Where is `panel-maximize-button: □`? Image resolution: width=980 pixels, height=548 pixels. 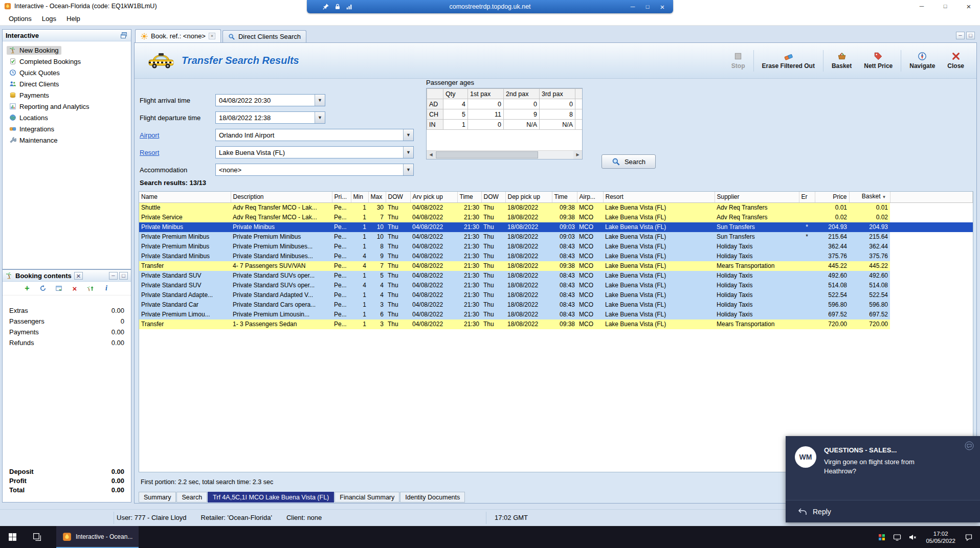
panel-maximize-button: □ is located at coordinates (124, 276).